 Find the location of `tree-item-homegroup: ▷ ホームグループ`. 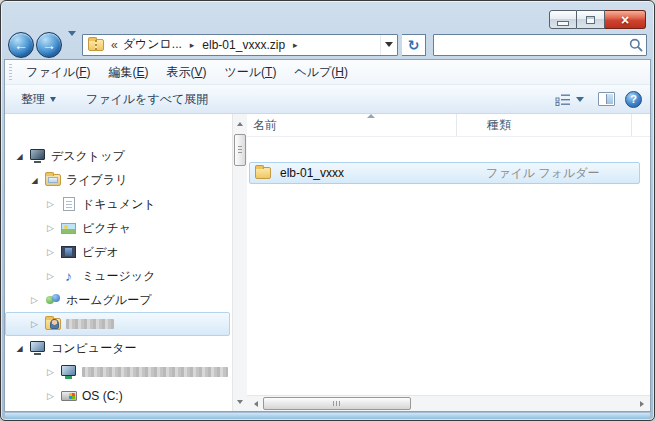

tree-item-homegroup: ▷ ホームグループ is located at coordinates (118, 300).